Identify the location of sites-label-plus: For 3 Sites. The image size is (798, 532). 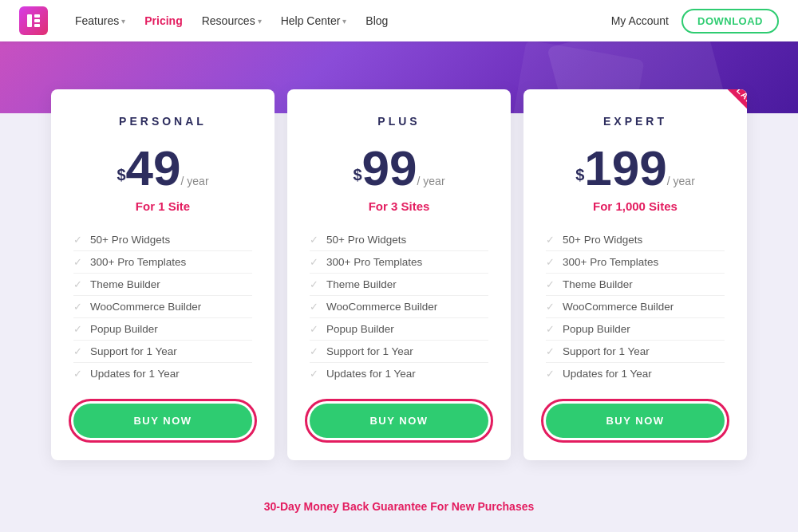
(399, 206).